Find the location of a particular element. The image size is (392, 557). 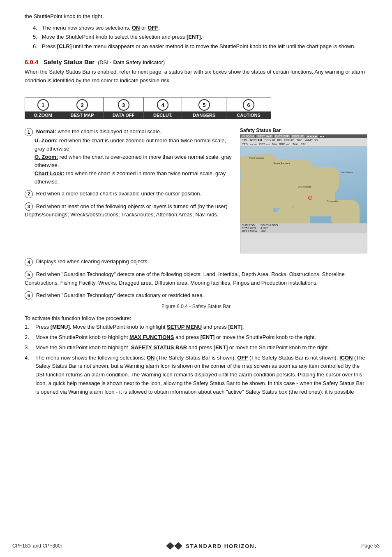

item-circle-3: 3 is located at coordinates (29, 207).